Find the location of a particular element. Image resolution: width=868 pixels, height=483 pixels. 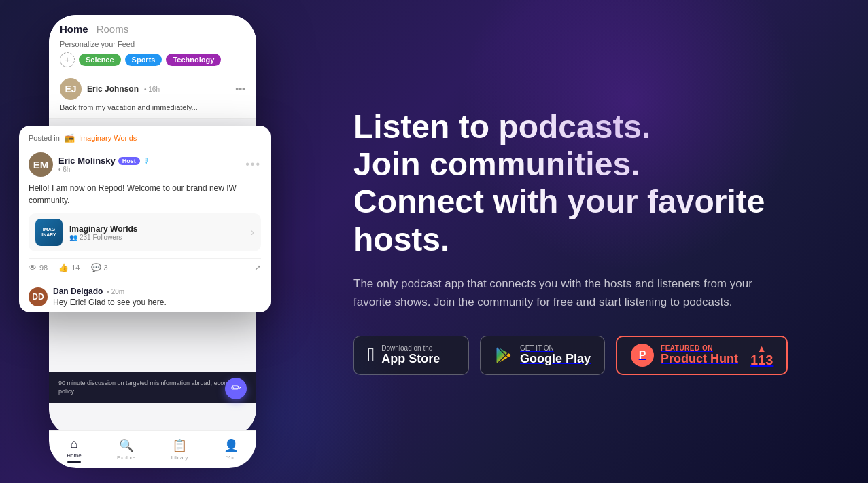

phone-bottom-nav: ⌂ Home 🔍 Explore 📋 Library 👤 You is located at coordinates (152, 449).